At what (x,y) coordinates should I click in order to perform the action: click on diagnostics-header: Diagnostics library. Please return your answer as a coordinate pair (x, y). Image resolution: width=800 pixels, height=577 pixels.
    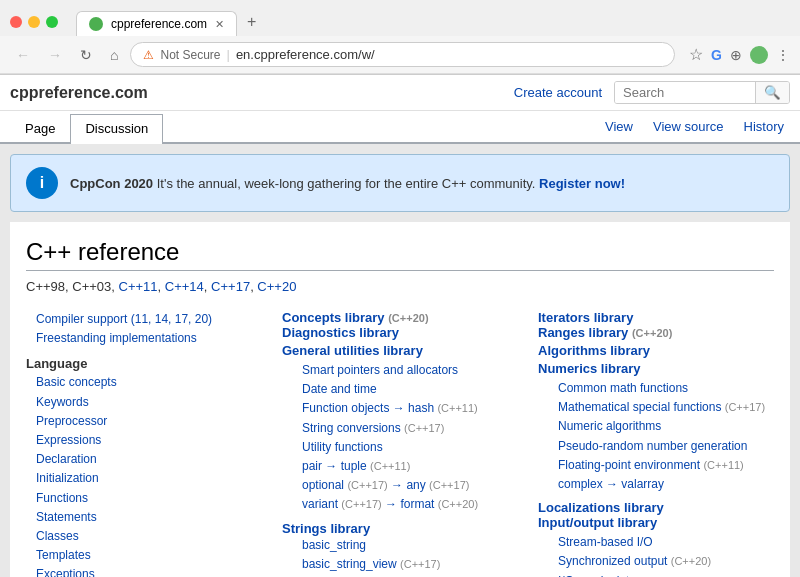
    Looking at the image, I should click on (400, 332).